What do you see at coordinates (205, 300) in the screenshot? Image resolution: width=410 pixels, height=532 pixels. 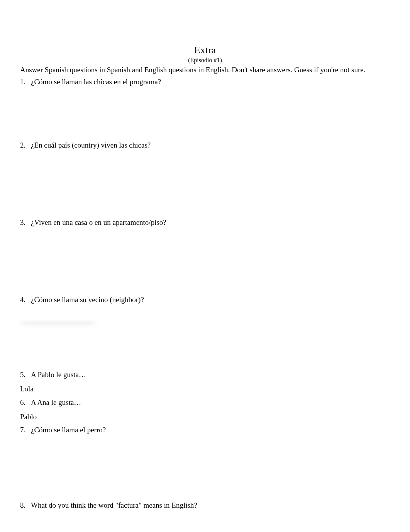 I see `question-4: 4. ¿Cómo se llama su vecino (neighbor)?` at bounding box center [205, 300].